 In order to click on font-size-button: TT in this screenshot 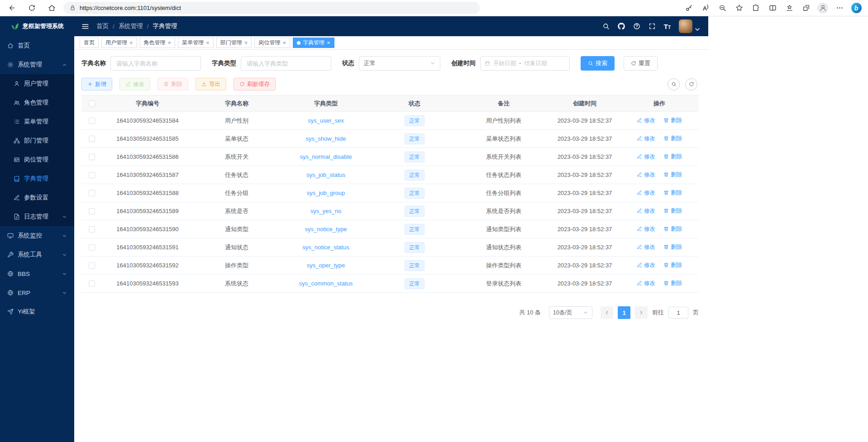, I will do `click(667, 26)`.